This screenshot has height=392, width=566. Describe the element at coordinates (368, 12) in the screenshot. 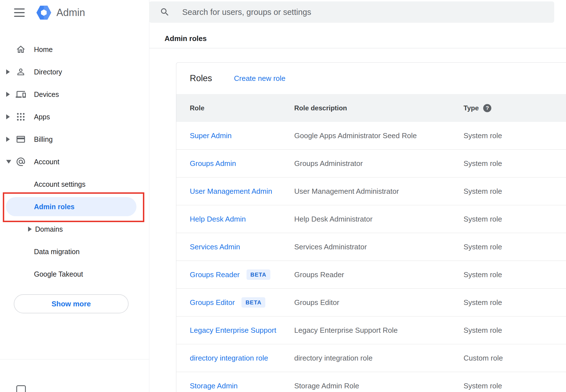

I see `search-input` at that location.